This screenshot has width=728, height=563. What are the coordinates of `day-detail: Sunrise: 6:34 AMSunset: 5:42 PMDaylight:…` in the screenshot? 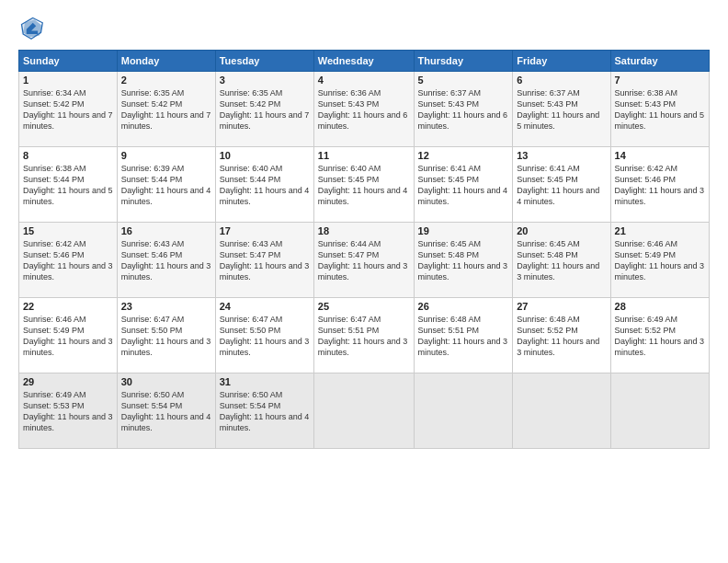 It's located at (68, 110).